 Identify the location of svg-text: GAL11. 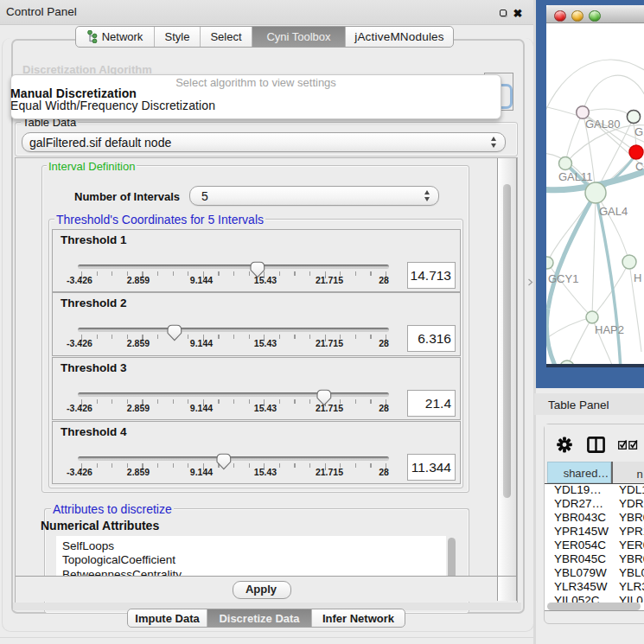
(576, 176).